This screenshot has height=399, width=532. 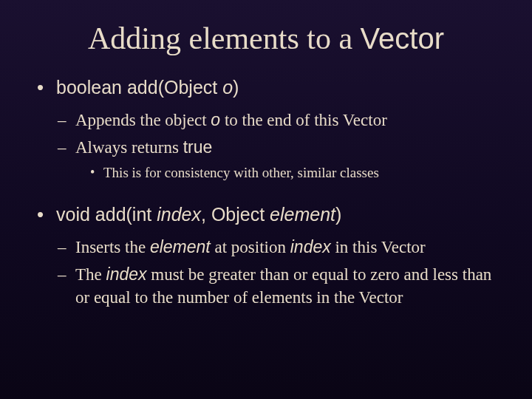 What do you see at coordinates (276, 120) in the screenshot?
I see `sig1-desc-1: Appends the object o to the end of this …` at bounding box center [276, 120].